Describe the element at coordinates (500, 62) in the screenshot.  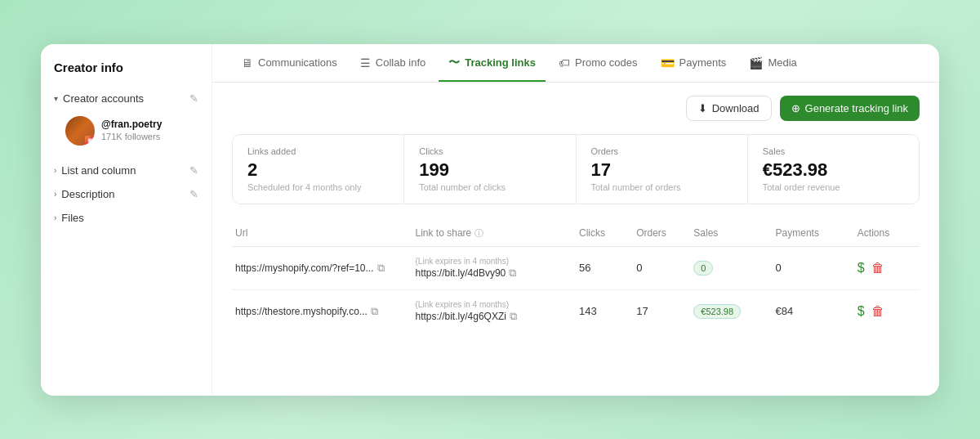
I see `tab-label: Tracking links` at that location.